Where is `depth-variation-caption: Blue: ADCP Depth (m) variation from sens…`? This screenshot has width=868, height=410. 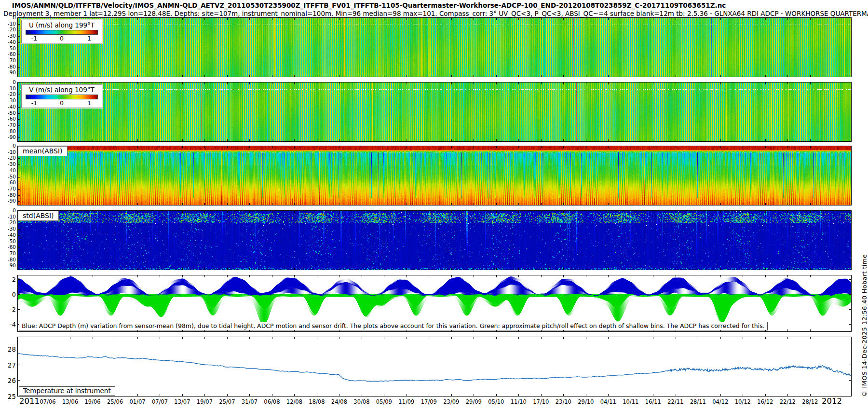
depth-variation-caption: Blue: ADCP Depth (m) variation from sens… is located at coordinates (393, 326).